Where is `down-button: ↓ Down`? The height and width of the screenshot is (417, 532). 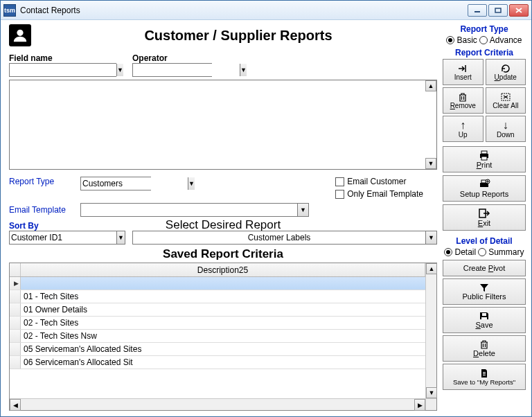
down-button: ↓ Down is located at coordinates (506, 129).